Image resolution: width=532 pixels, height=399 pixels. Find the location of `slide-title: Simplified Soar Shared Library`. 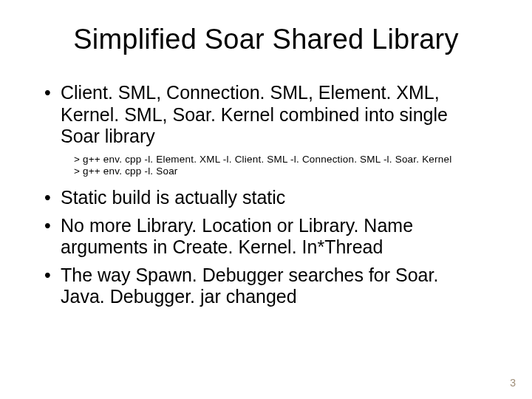

slide-title: Simplified Soar Shared Library is located at coordinates (266, 40).